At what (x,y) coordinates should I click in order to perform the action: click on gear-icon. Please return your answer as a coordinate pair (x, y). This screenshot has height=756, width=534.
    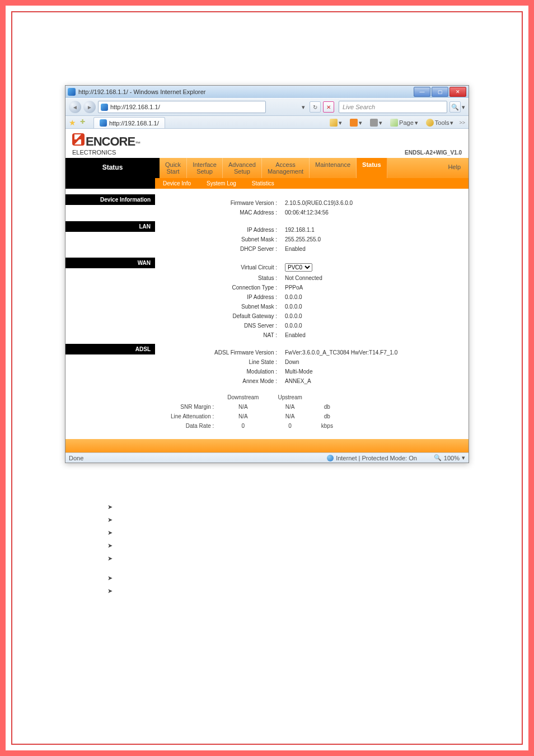
    Looking at the image, I should click on (430, 123).